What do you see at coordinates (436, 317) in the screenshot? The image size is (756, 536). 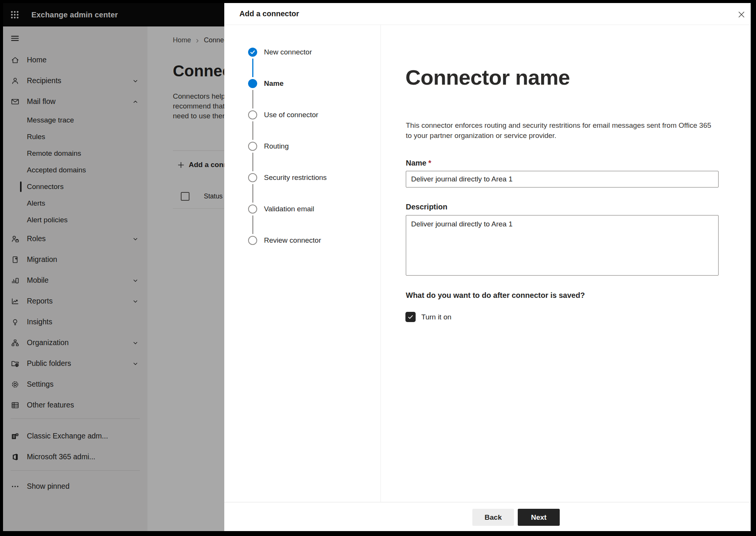 I see `turn-it-on-label: Turn it on` at bounding box center [436, 317].